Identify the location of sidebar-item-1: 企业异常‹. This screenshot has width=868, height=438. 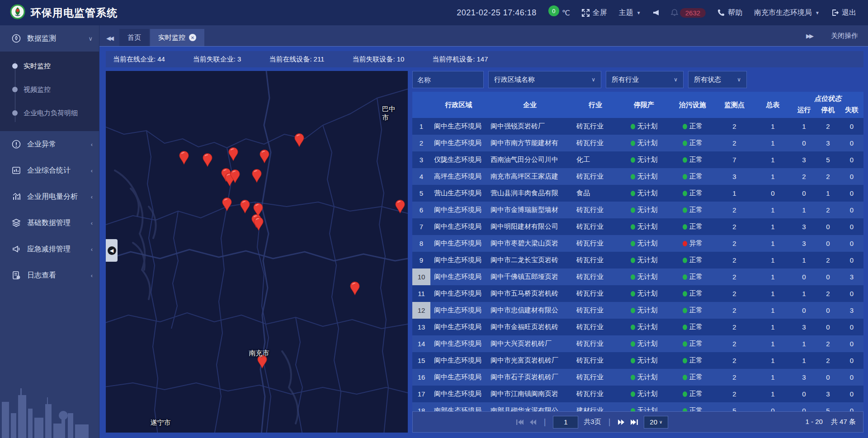
(50, 144).